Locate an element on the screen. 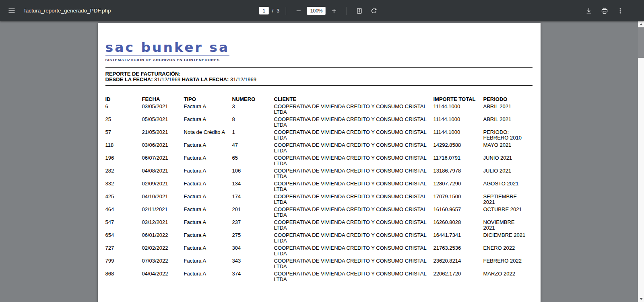  minus-icon is located at coordinates (299, 11).